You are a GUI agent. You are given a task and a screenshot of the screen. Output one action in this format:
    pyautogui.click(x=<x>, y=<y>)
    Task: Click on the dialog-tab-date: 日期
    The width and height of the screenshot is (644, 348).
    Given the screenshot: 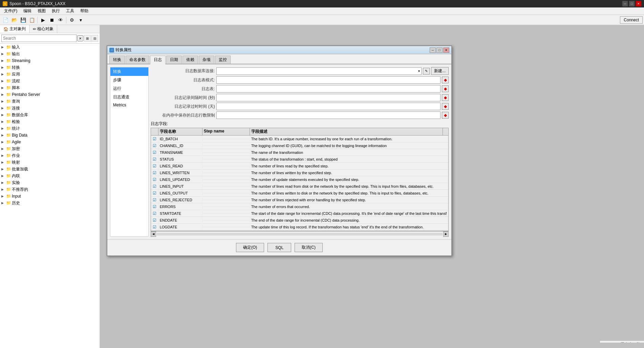 What is the action you would take?
    pyautogui.click(x=174, y=60)
    